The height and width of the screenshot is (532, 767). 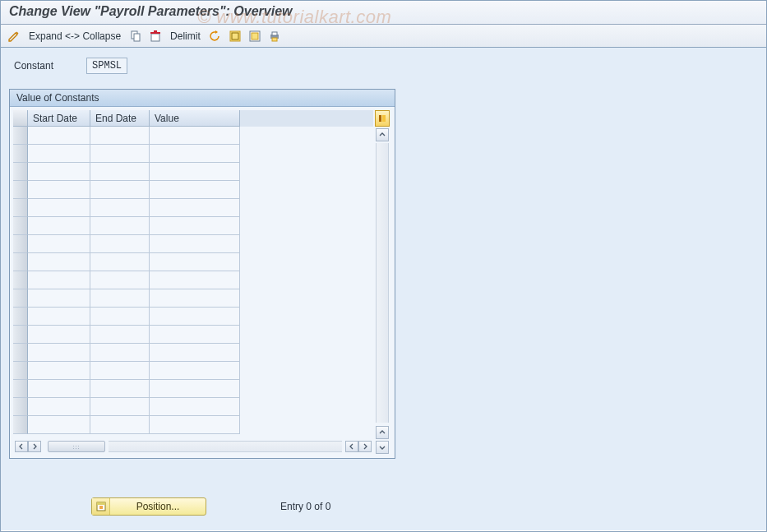 What do you see at coordinates (155, 36) in the screenshot?
I see `delete-icon` at bounding box center [155, 36].